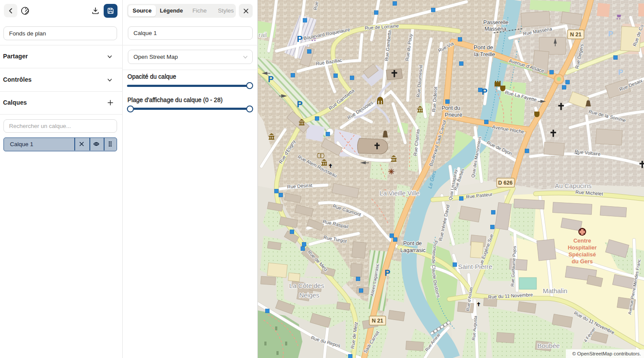  What do you see at coordinates (582, 254) in the screenshot?
I see `svg-text: Spécialisé` at bounding box center [582, 254].